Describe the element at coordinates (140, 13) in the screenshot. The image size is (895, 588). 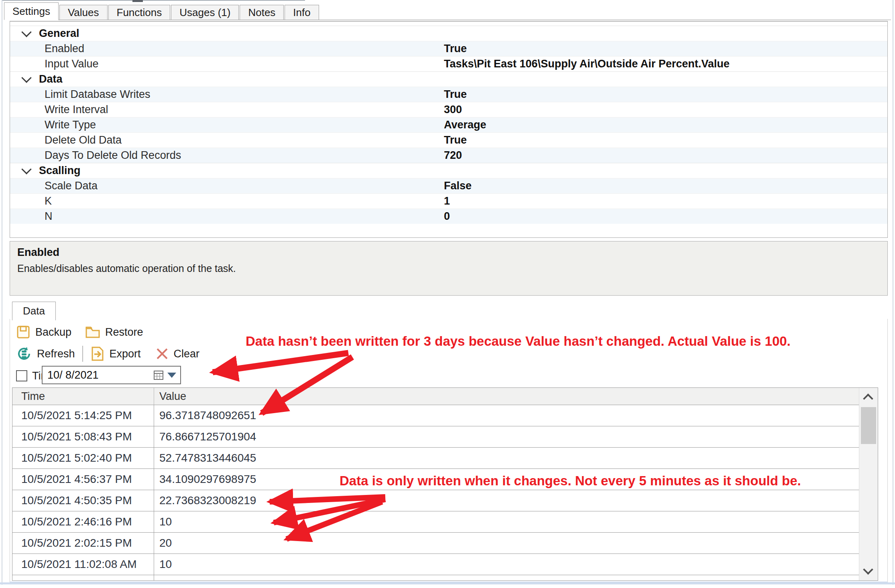
I see `tab-functions-label: Functions` at that location.